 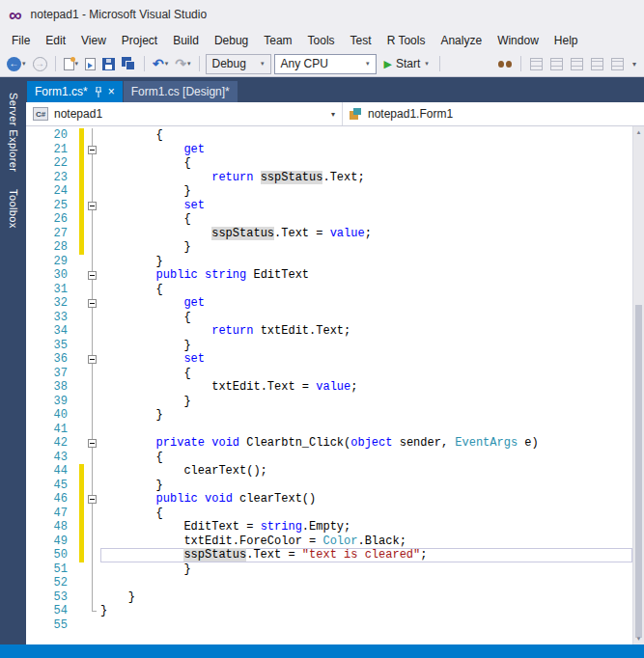 I want to click on type-dropdown: notepad1.Form1, so click(x=493, y=114).